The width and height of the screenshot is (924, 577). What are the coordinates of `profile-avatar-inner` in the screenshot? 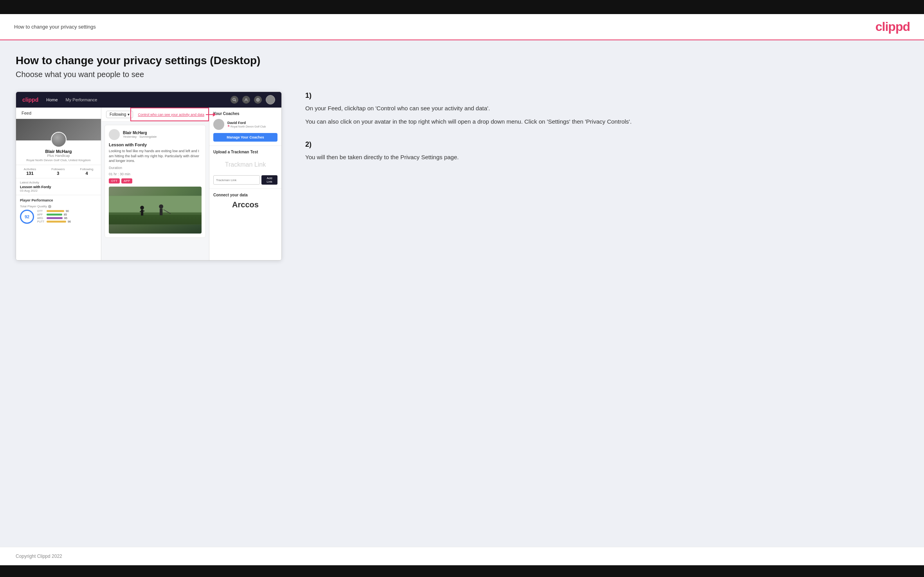 It's located at (59, 140).